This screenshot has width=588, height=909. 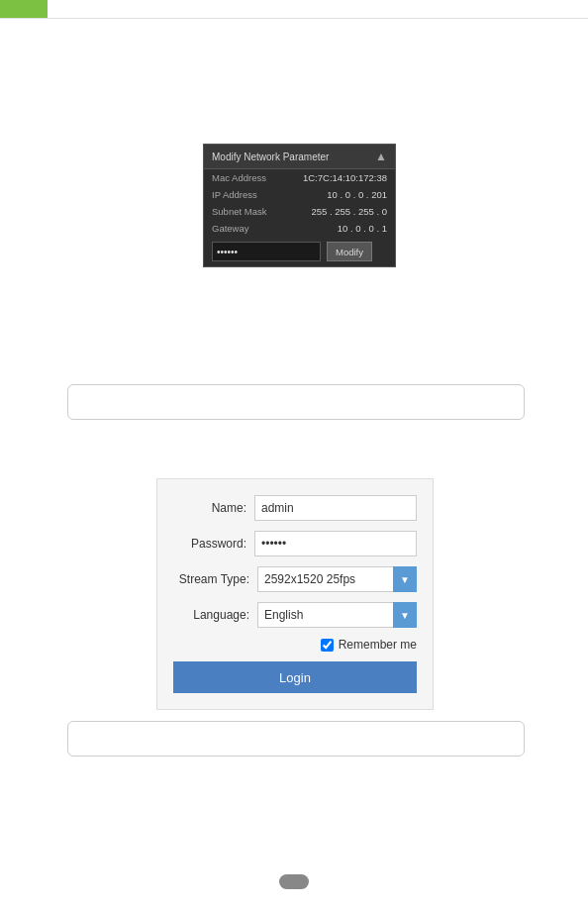 What do you see at coordinates (244, 194) in the screenshot?
I see `ip-address-label: IP Address` at bounding box center [244, 194].